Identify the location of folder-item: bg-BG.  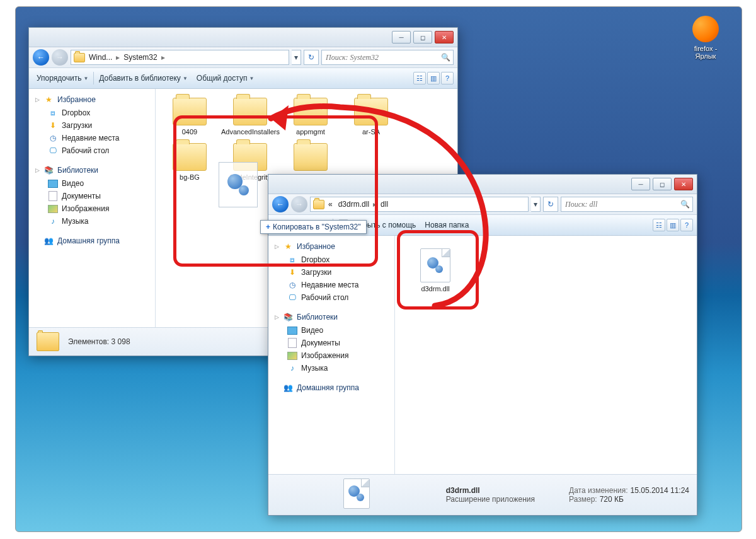
(190, 162).